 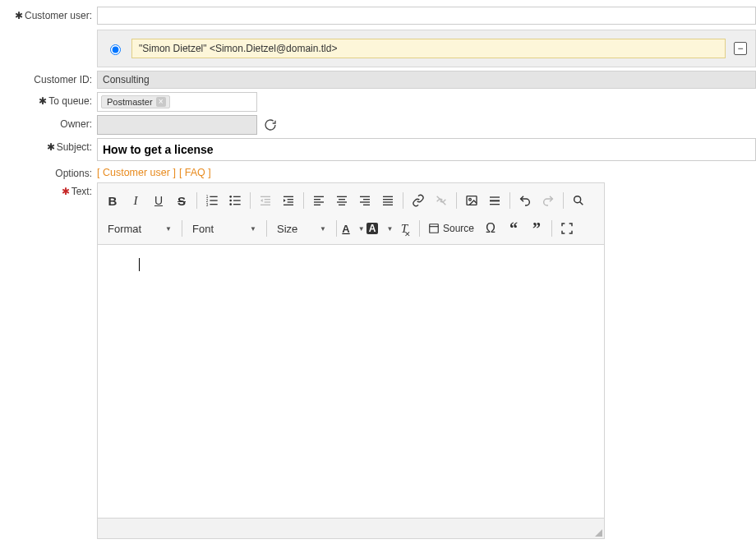 What do you see at coordinates (196, 173) in the screenshot?
I see `options-faq-link: [ FAQ ]` at bounding box center [196, 173].